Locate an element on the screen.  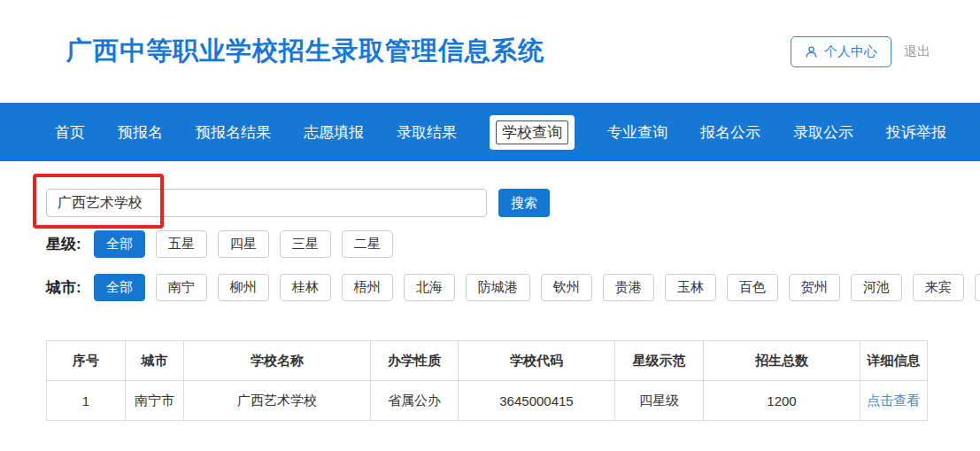
filter-chip: 贵港 is located at coordinates (629, 287).